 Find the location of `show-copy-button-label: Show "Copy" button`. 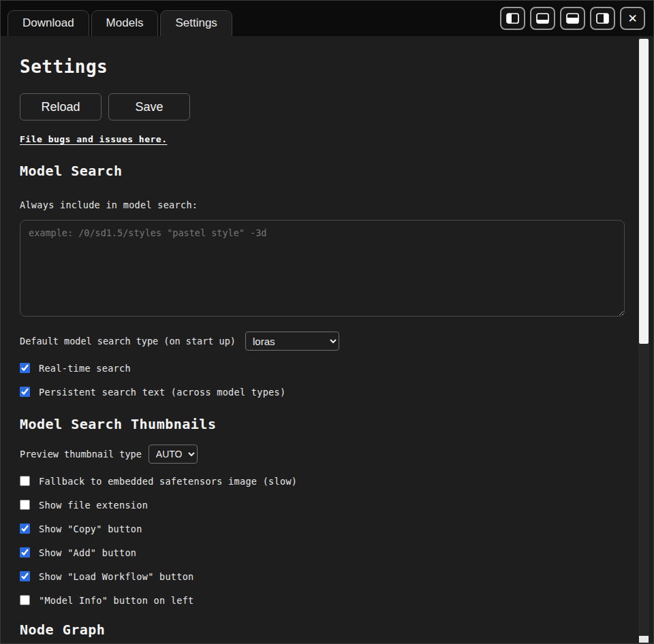

show-copy-button-label: Show "Copy" button is located at coordinates (91, 529).